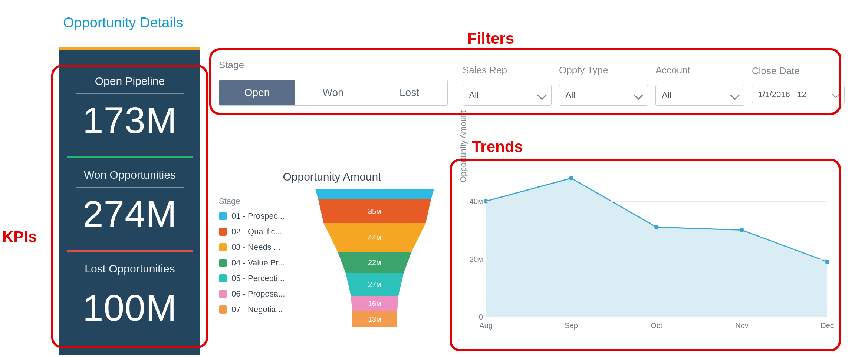  I want to click on legend-label: 01 - Prospec..., so click(258, 216).